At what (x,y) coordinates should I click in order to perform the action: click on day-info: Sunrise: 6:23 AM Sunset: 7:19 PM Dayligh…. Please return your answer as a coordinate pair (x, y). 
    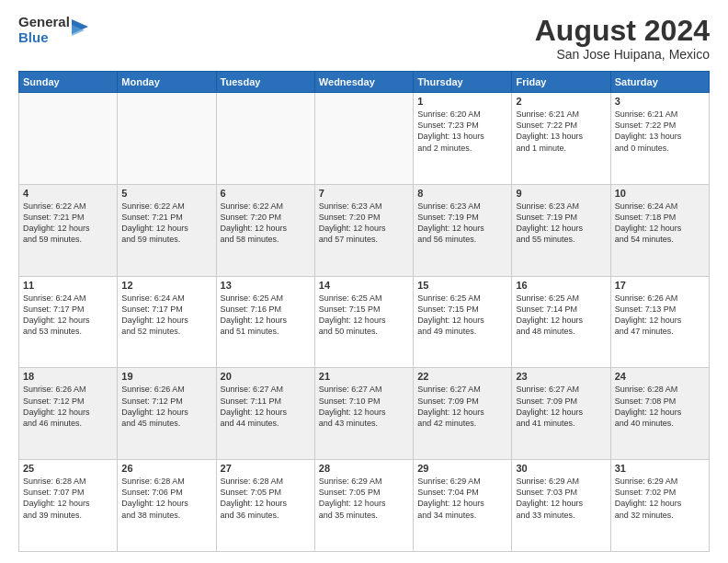
    Looking at the image, I should click on (462, 223).